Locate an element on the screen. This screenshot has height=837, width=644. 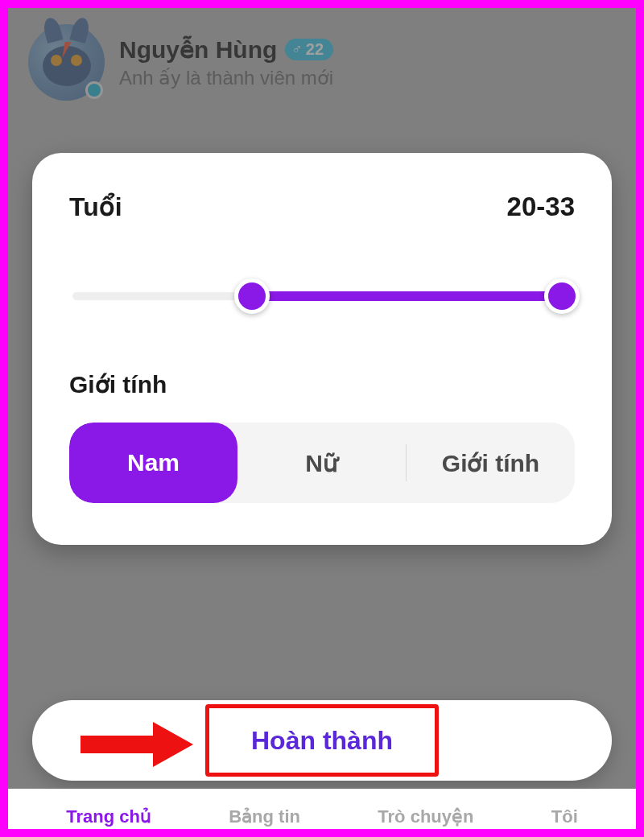
gender-option-male-label: Nam is located at coordinates (153, 463).